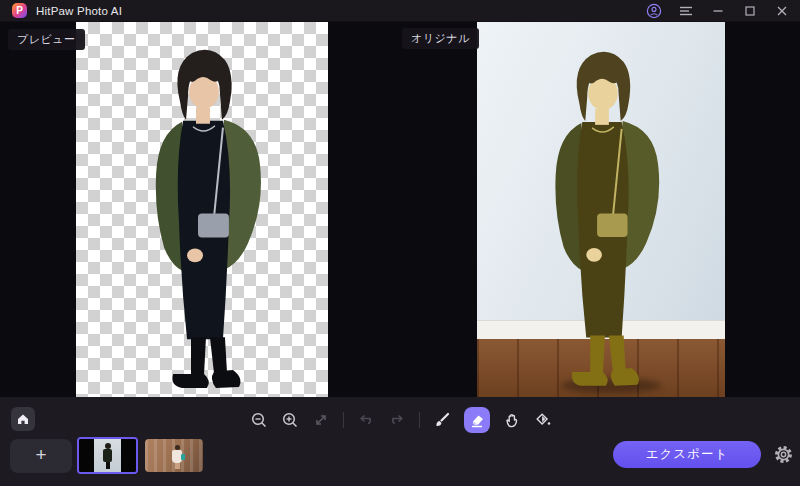 The width and height of the screenshot is (800, 486). Describe the element at coordinates (718, 11) in the screenshot. I see `minimize-button` at that location.